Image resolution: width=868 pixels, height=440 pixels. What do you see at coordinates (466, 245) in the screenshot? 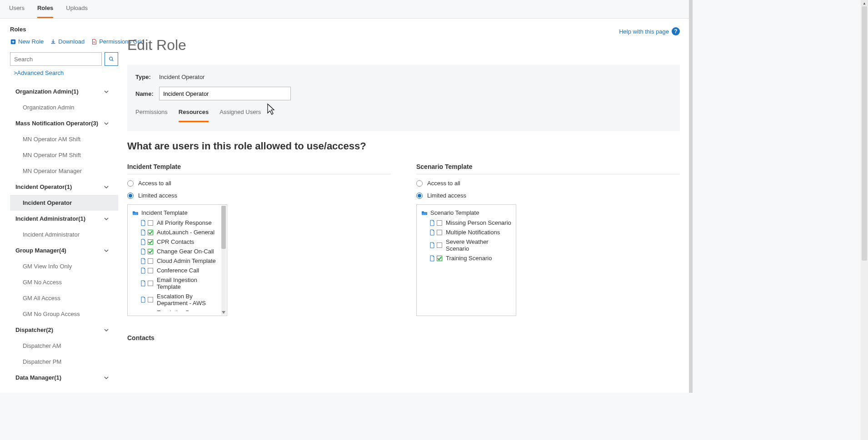
I see `tree-item: Severe Weather Scenario` at bounding box center [466, 245].